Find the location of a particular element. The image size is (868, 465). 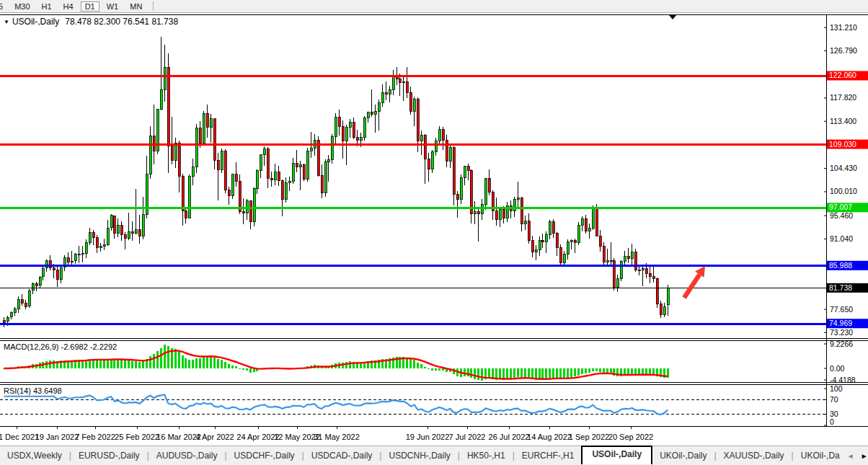

tab-eurusd-daily: EURUSD-,Daily is located at coordinates (110, 456).